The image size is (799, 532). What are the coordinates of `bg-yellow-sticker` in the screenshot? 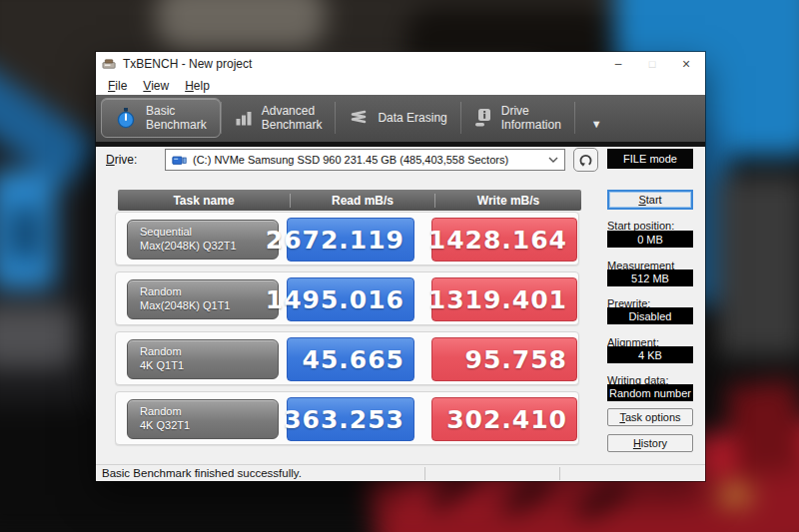 It's located at (735, 495).